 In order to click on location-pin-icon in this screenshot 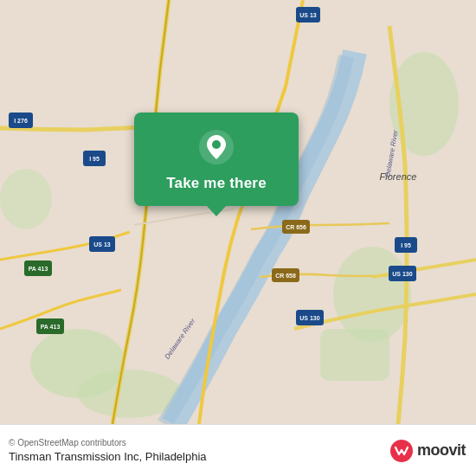, I will do `click(216, 147)`.